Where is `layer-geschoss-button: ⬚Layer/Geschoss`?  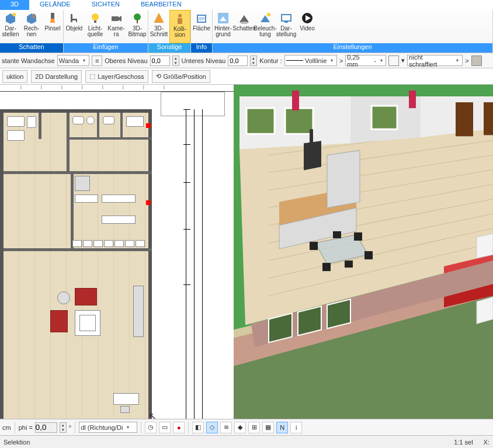 layer-geschoss-button: ⬚Layer/Geschoss is located at coordinates (117, 77).